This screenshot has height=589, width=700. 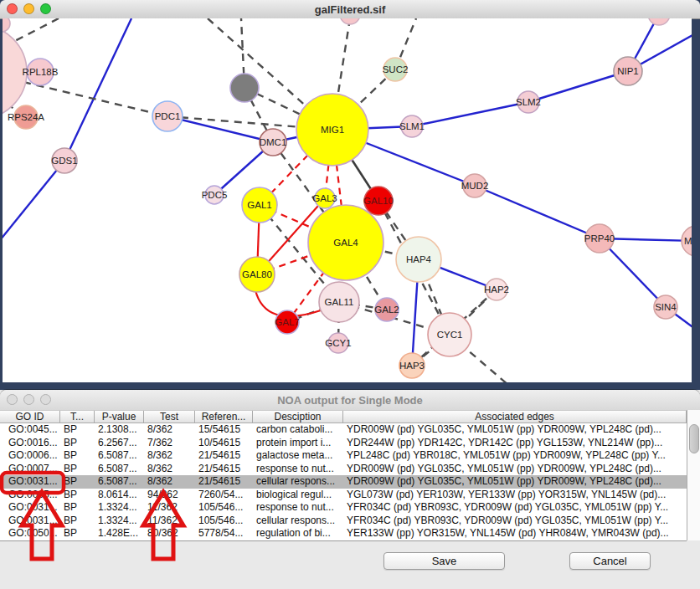 I want to click on cancel-button: Cancel, so click(x=610, y=561).